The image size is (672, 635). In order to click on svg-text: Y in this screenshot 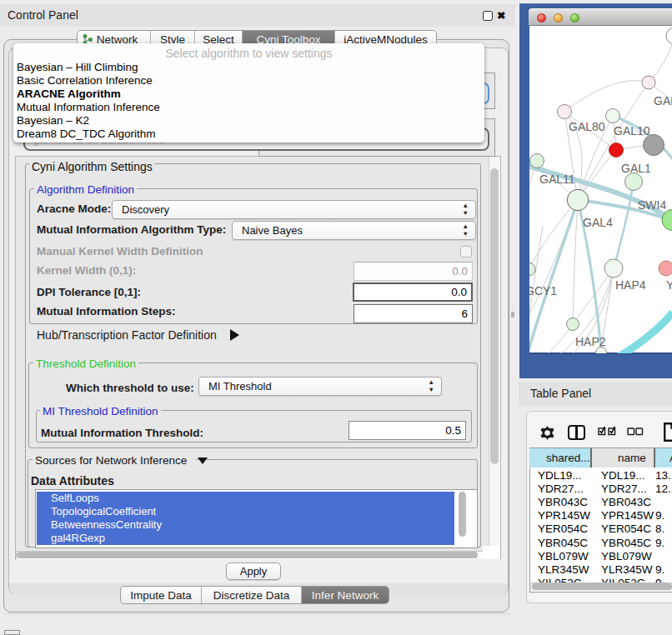, I will do `click(669, 285)`.